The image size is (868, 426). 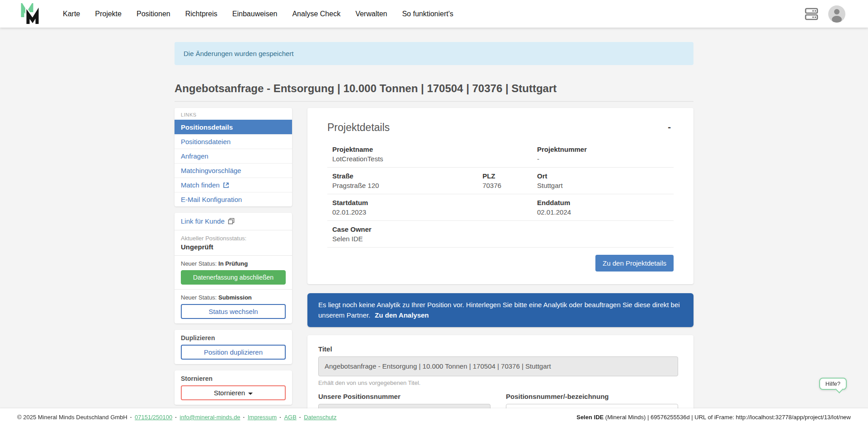 I want to click on switch-status-button: Status wechseln, so click(x=233, y=312).